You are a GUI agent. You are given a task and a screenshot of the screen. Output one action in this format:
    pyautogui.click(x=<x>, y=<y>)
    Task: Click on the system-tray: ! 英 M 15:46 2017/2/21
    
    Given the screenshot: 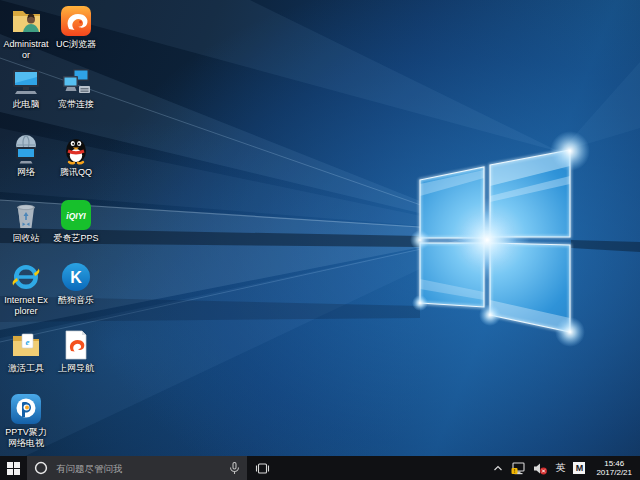 What is the action you would take?
    pyautogui.click(x=566, y=468)
    